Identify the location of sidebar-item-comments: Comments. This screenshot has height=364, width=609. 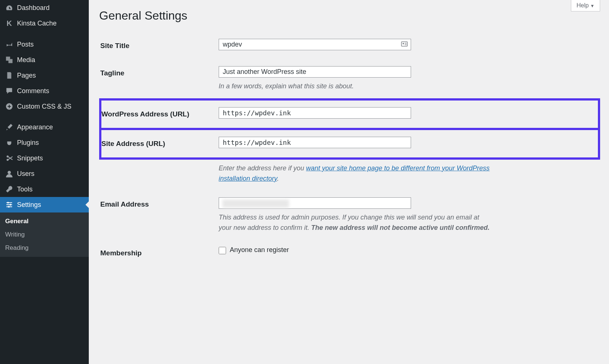
(44, 91).